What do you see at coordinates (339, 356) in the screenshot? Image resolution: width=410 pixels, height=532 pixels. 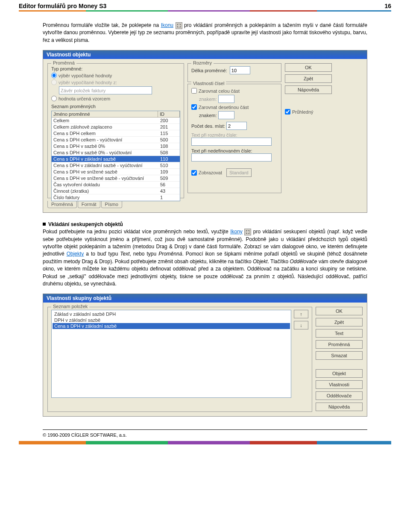 I see `btn2-smazat: Smazat` at bounding box center [339, 356].